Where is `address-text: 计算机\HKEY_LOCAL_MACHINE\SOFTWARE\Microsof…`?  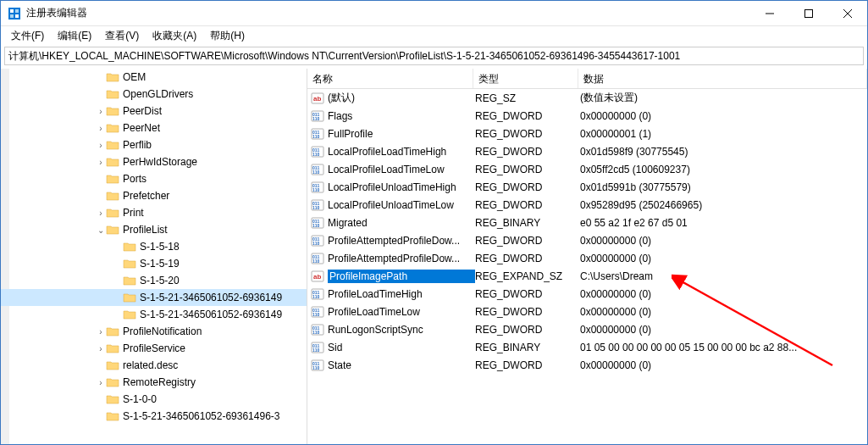 address-text: 计算机\HKEY_LOCAL_MACHINE\SOFTWARE\Microsof… is located at coordinates (344, 56).